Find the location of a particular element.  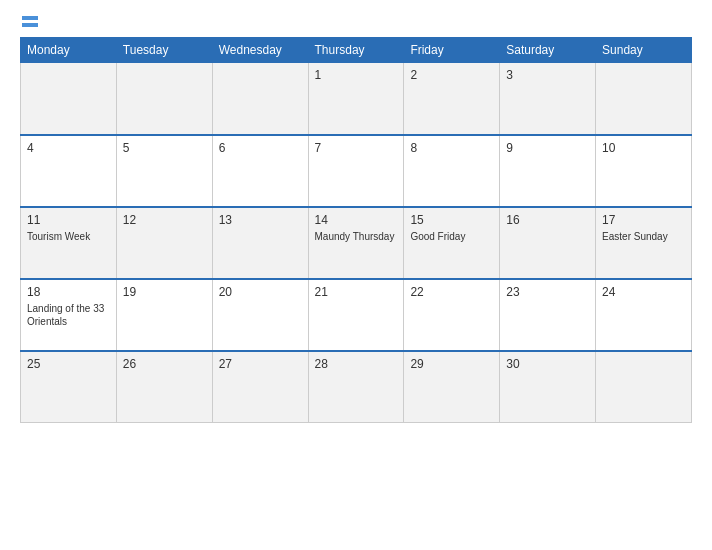

day-number: 16 is located at coordinates (548, 220).